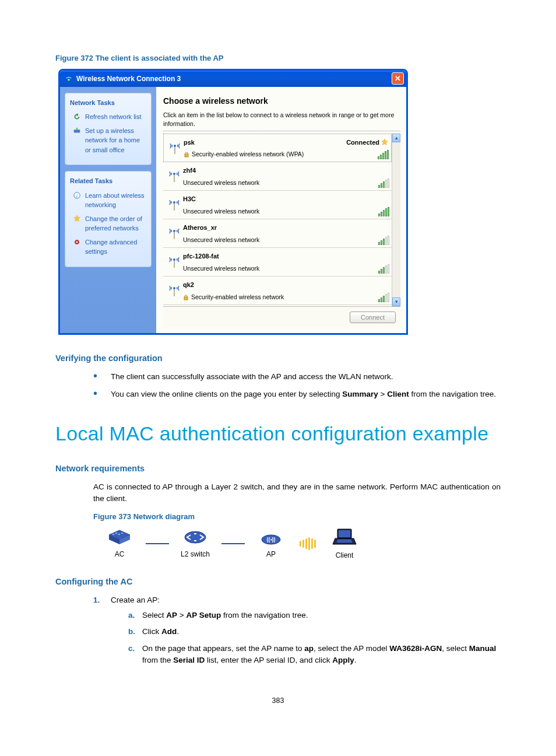 Image resolution: width=556 pixels, height=756 pixels. Describe the element at coordinates (260, 148) in the screenshot. I see `network-info: pskSecurity-enabled wireless network (WP…` at that location.